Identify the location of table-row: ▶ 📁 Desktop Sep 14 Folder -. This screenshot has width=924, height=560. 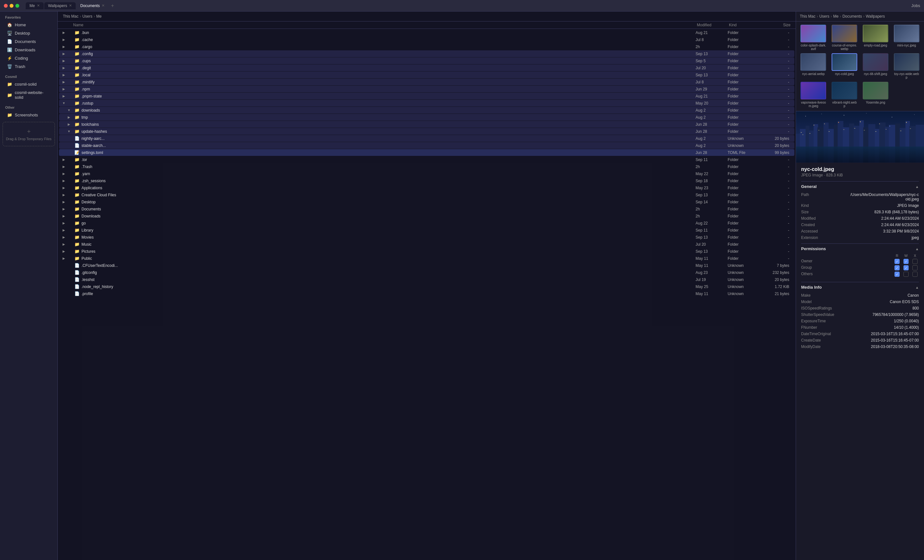
(427, 202).